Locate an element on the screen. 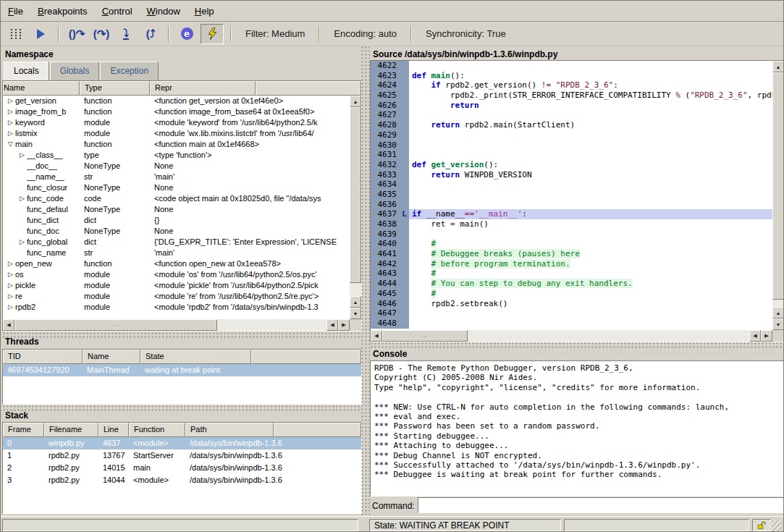  line-number: 4642 is located at coordinates (385, 264).